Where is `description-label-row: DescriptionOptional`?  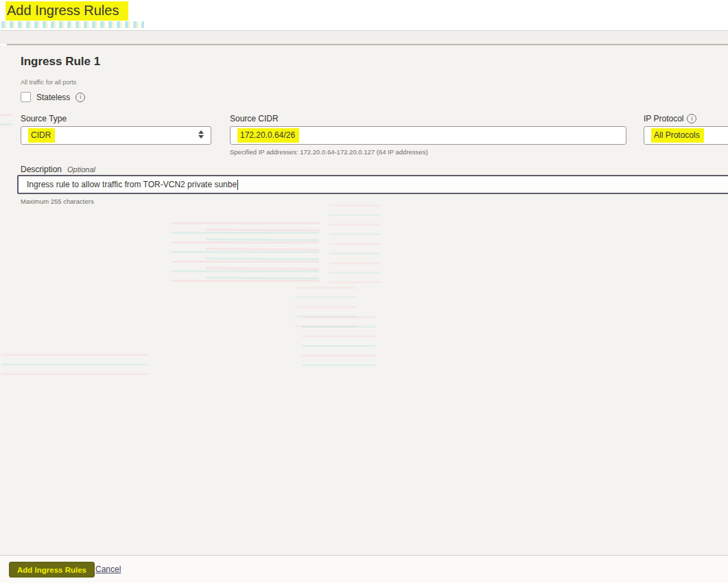 description-label-row: DescriptionOptional is located at coordinates (58, 169).